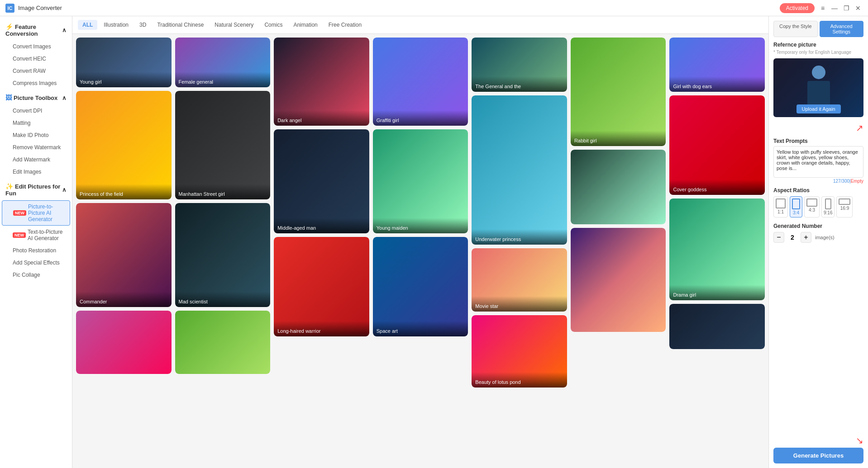 The height and width of the screenshot is (468, 868). What do you see at coordinates (818, 207) in the screenshot?
I see `aspect-ratios: 1:1 3:4 4:3 9:16 16:9` at bounding box center [818, 207].